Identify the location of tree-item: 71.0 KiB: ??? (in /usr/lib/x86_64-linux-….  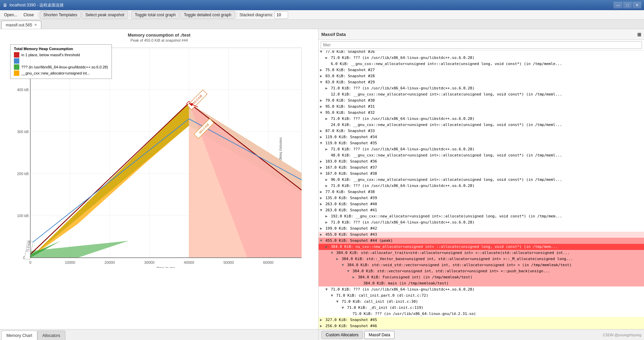
(481, 314).